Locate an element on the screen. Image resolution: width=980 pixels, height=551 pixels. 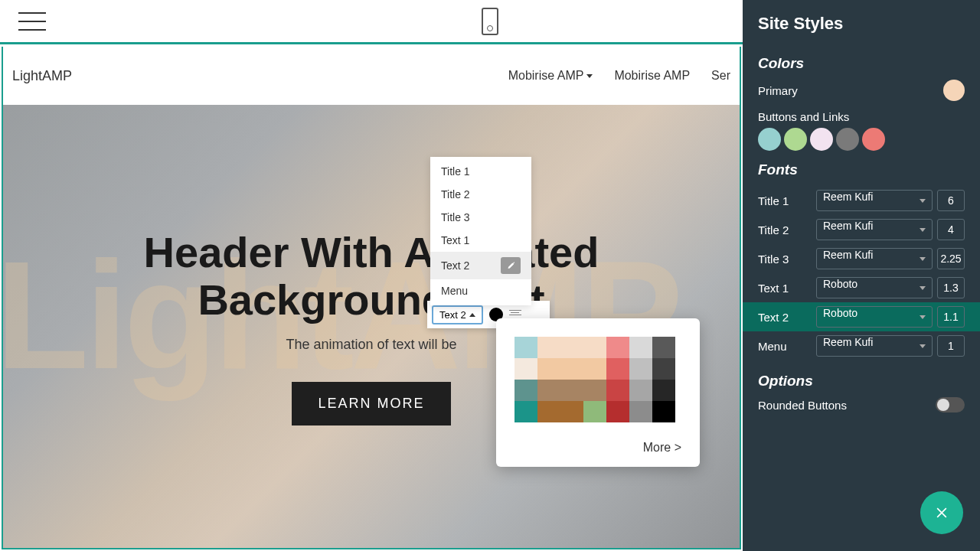
color-picker-popover: More > is located at coordinates (598, 393).